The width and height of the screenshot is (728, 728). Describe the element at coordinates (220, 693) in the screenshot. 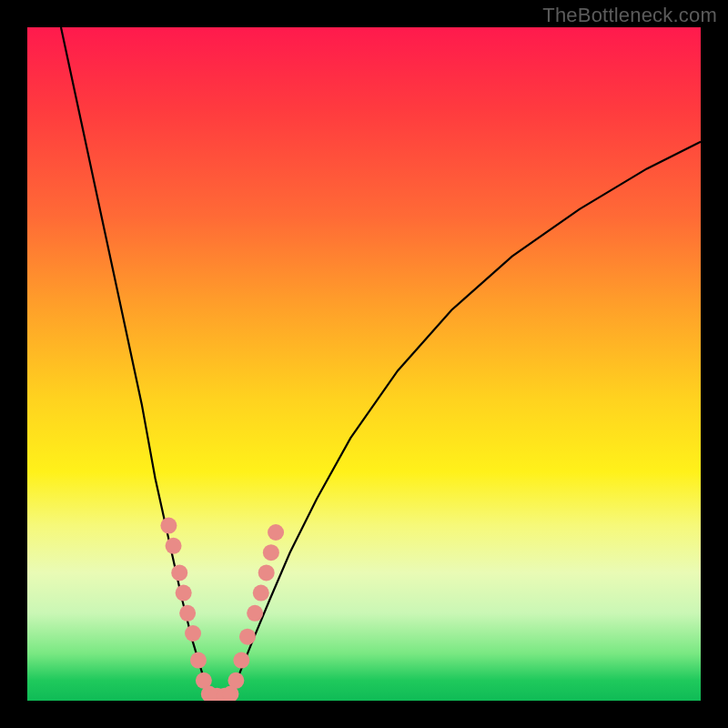

I see `scatter-bottom-dots` at that location.